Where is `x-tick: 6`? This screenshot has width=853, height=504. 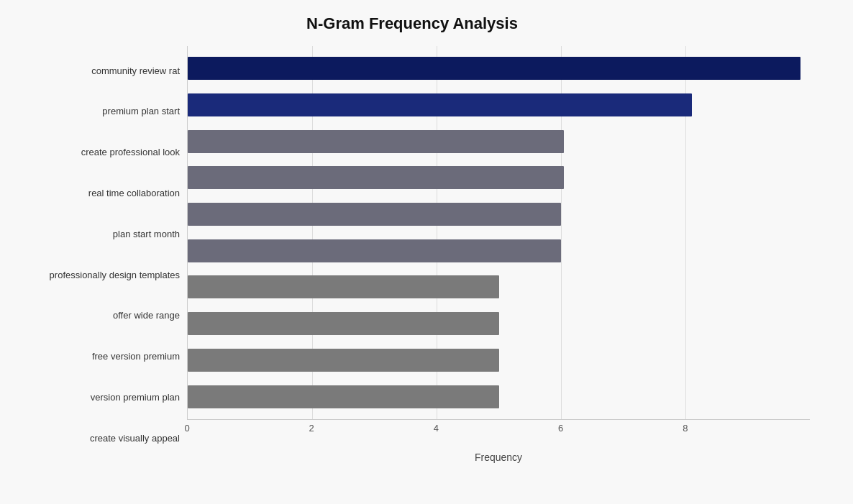 x-tick: 6 is located at coordinates (561, 429).